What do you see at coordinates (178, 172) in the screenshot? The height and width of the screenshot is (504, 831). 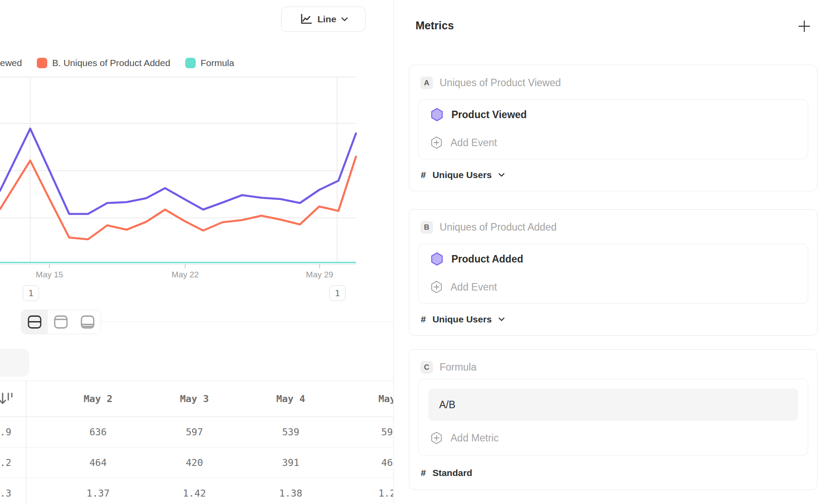 I see `series-line-product-viewed` at bounding box center [178, 172].